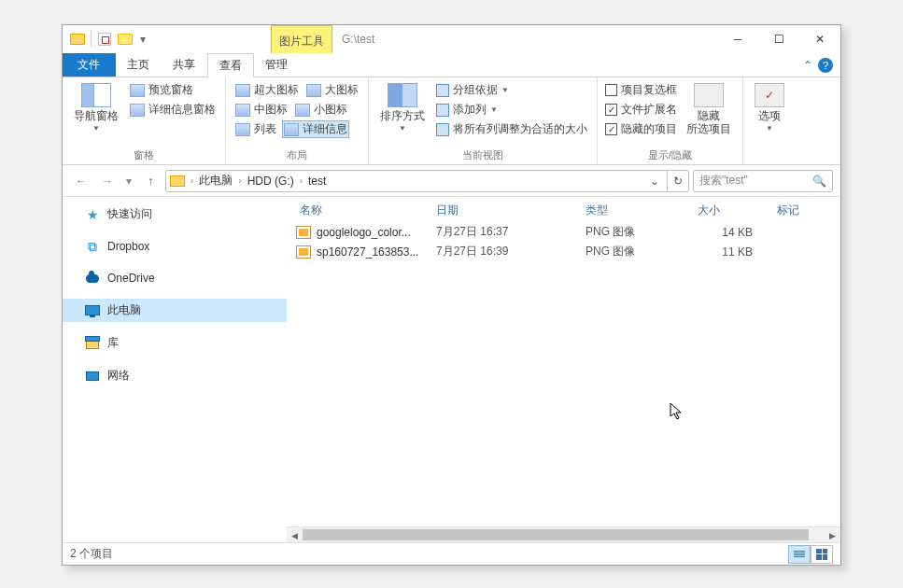  What do you see at coordinates (125, 39) in the screenshot?
I see `new-folder-icon` at bounding box center [125, 39].